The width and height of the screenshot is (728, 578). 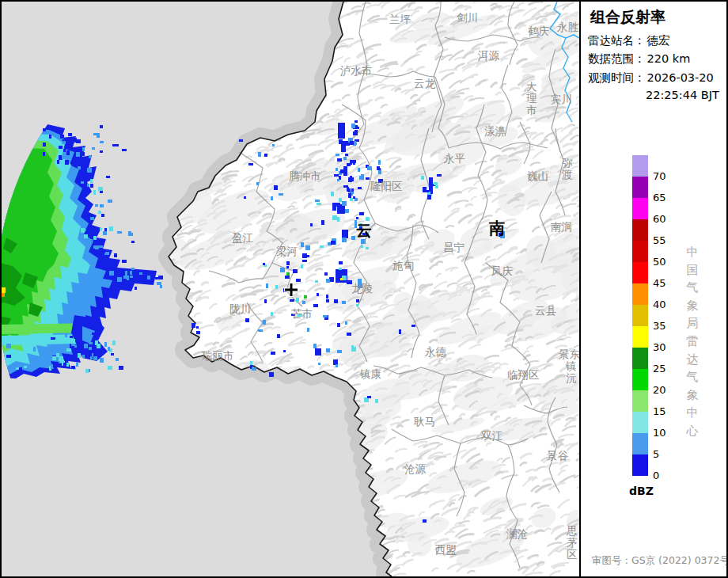 I want to click on map-label: 耿马, so click(x=424, y=421).